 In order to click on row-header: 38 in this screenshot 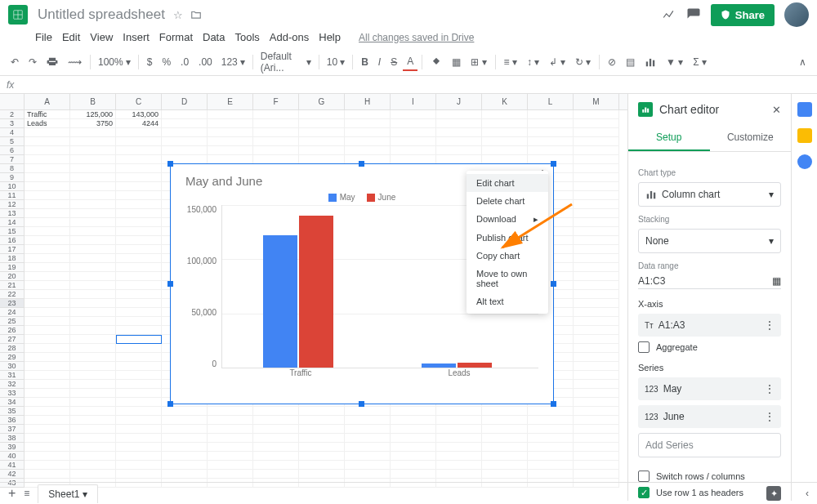, I will do `click(12, 438)`.